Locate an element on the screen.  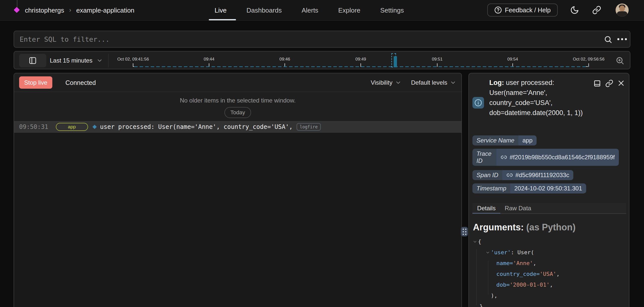
timestamp-value: 2024-10-02 09:50:31.301 is located at coordinates (548, 188).